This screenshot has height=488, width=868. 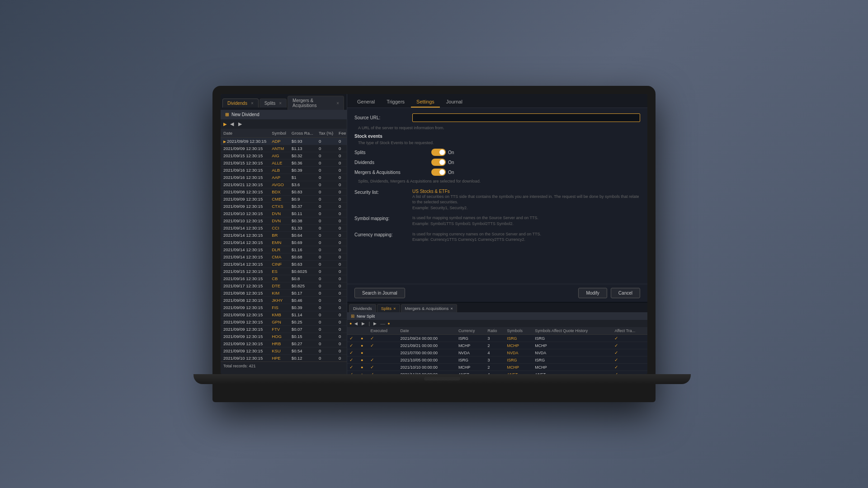 What do you see at coordinates (232, 124) in the screenshot?
I see `nav-back-btn: ◀` at bounding box center [232, 124].